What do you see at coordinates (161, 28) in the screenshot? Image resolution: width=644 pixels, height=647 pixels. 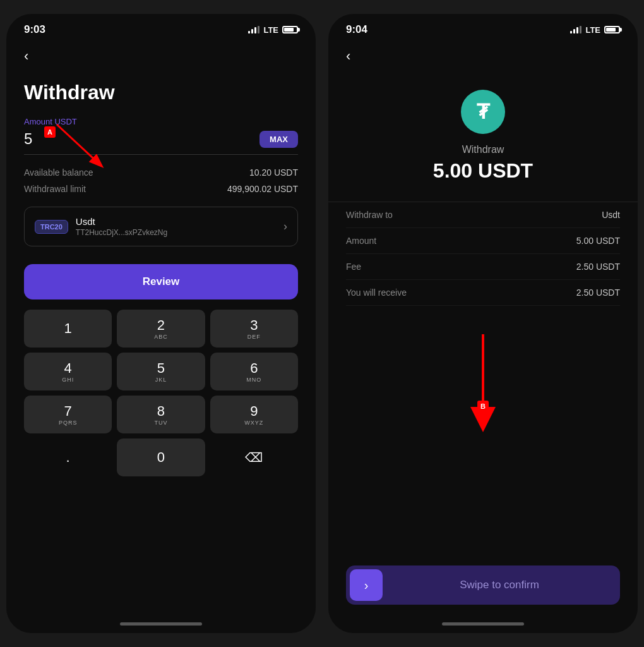 I see `status-bar-left: 9:03 LTE` at bounding box center [161, 28].